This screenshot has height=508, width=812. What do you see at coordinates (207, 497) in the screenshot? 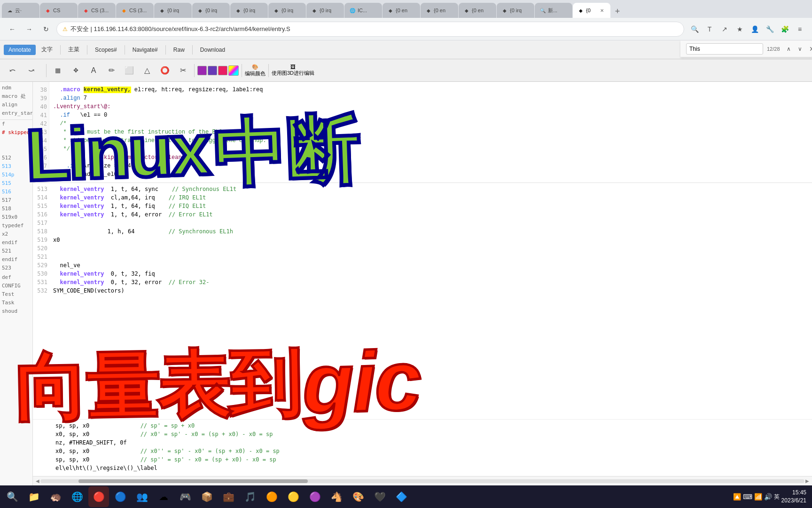
I see `taskbar-app-box: 📦` at bounding box center [207, 497].